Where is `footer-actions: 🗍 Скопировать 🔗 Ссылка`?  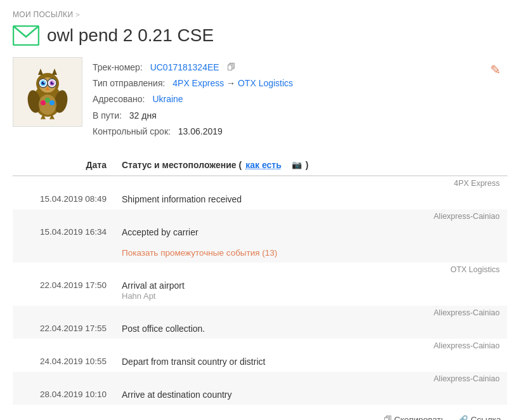 footer-actions: 🗍 Скопировать 🔗 Ссылка is located at coordinates (260, 417).